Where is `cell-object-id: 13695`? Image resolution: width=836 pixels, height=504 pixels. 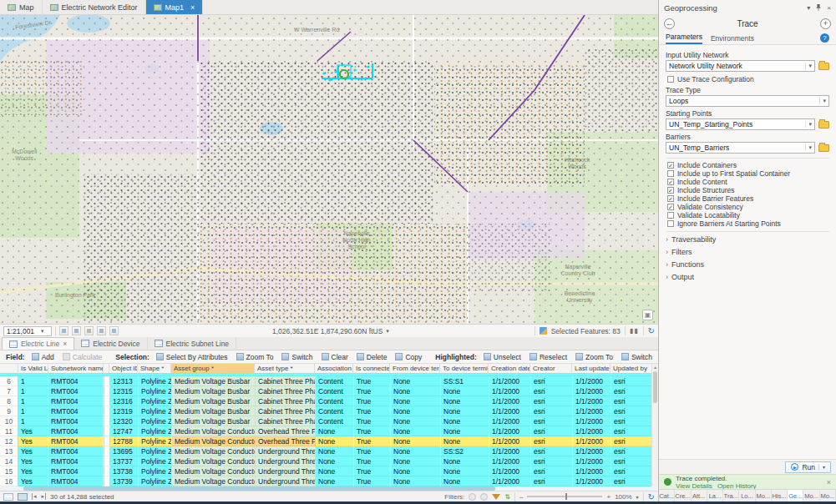
cell-object-id: 13695 is located at coordinates (124, 451).